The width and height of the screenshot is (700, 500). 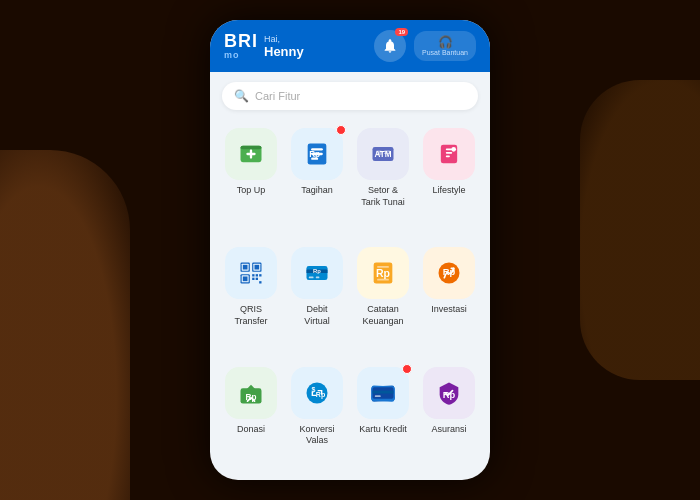 I want to click on menu-item-topup: Top Up, so click(x=251, y=178).